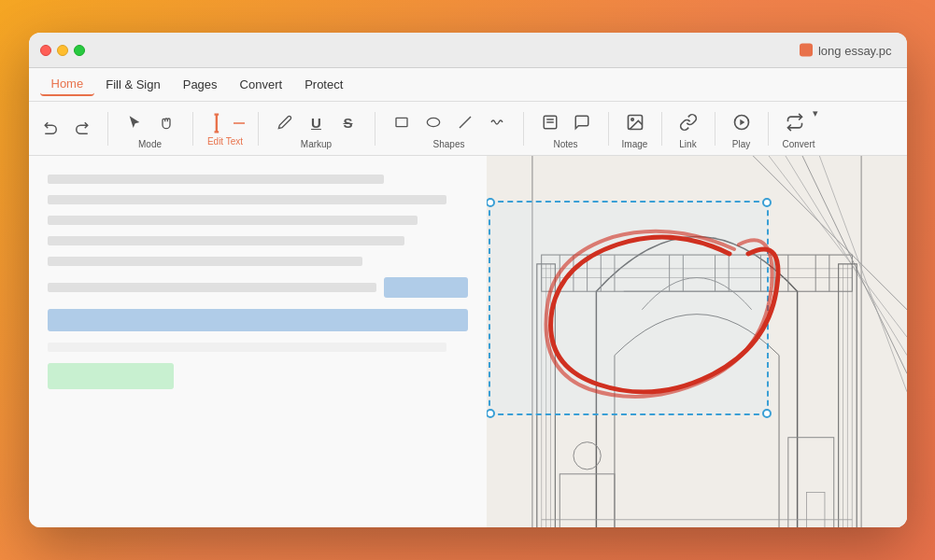 The height and width of the screenshot is (560, 935). What do you see at coordinates (468, 85) in the screenshot?
I see `menu-bar: Home Fill & Sign Pages Convert Protect` at bounding box center [468, 85].